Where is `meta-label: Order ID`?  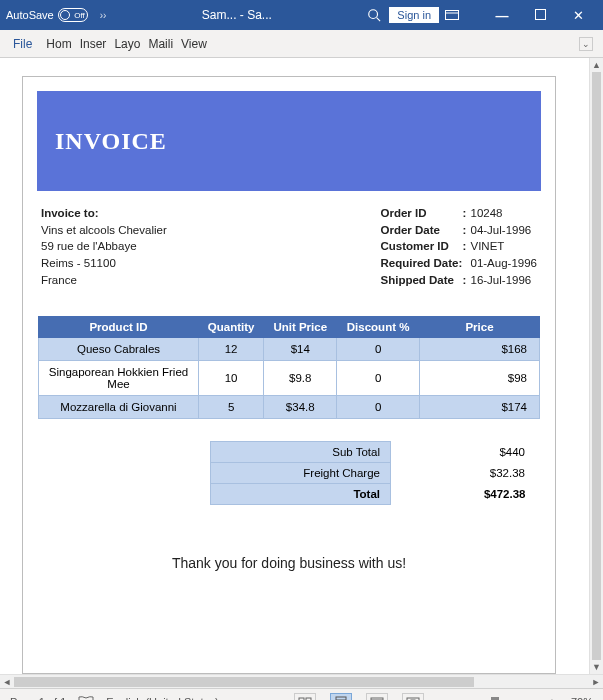 meta-label: Order ID is located at coordinates (422, 214).